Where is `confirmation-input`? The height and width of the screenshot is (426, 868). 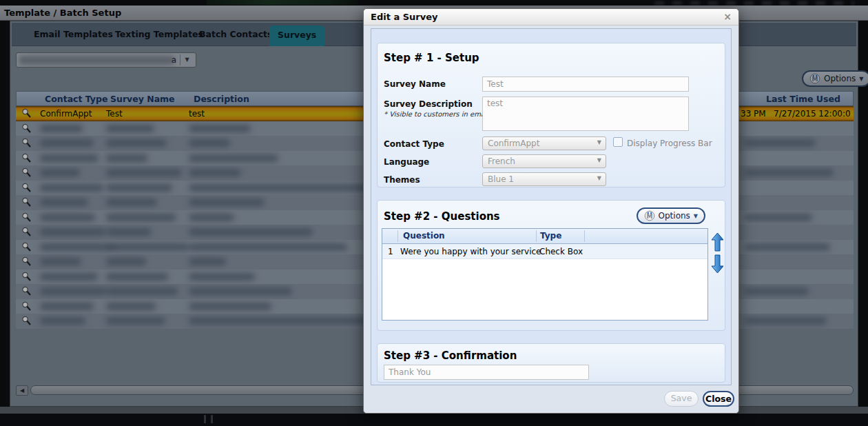
confirmation-input is located at coordinates (486, 372).